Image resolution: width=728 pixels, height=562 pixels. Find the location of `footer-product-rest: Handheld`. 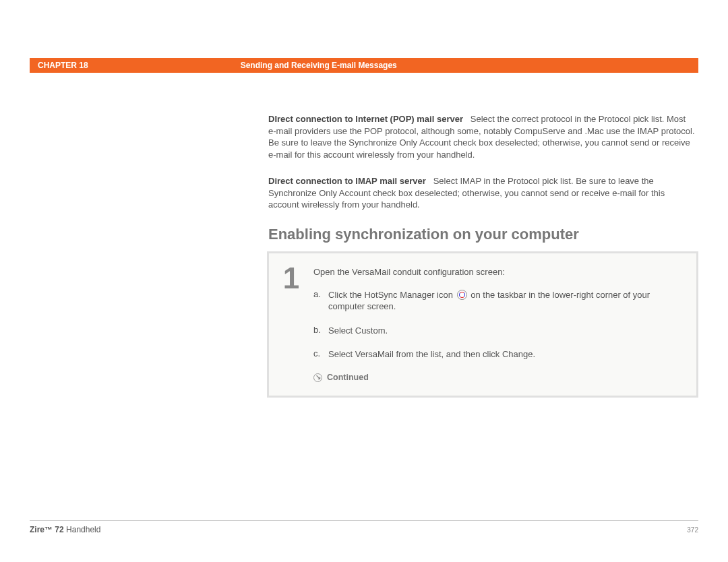

footer-product-rest: Handheld is located at coordinates (82, 530).